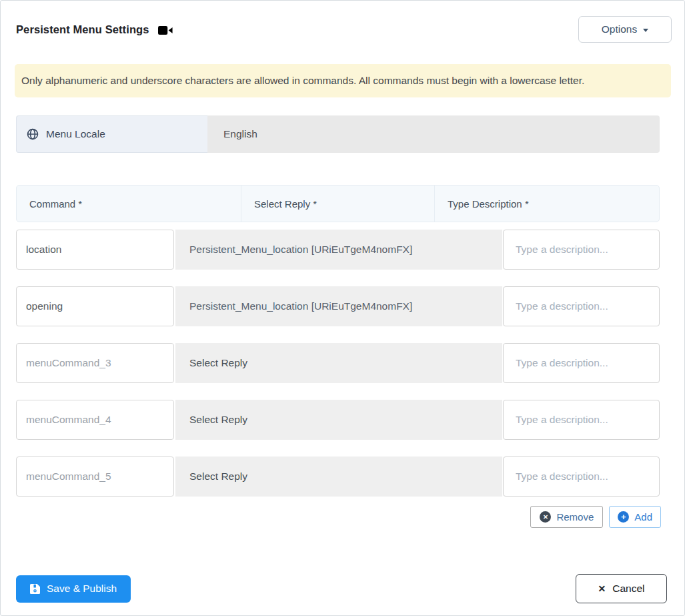  Describe the element at coordinates (619, 29) in the screenshot. I see `options-button-label: Options` at that location.